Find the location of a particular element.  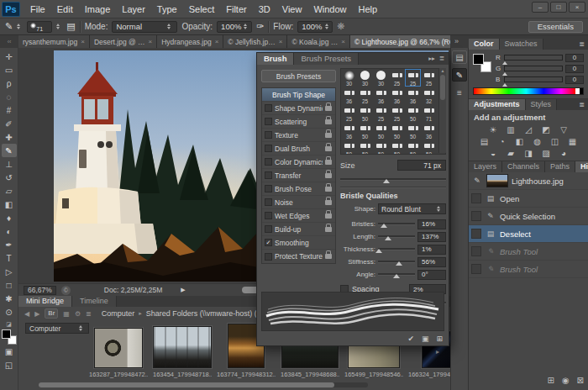

toggle-brush-panel-icon: ▤ is located at coordinates (71, 27).